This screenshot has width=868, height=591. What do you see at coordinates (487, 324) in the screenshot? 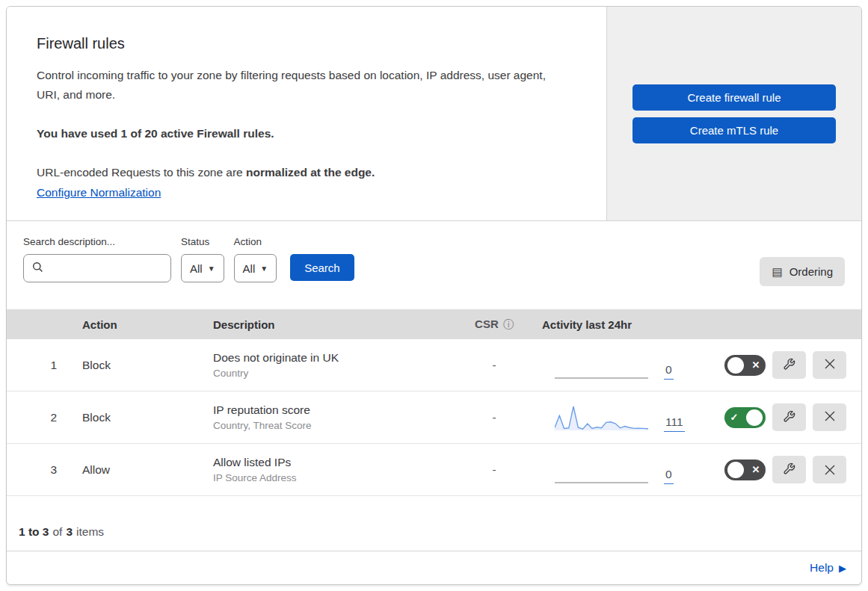
I see `col-csr-label: CSR` at bounding box center [487, 324].